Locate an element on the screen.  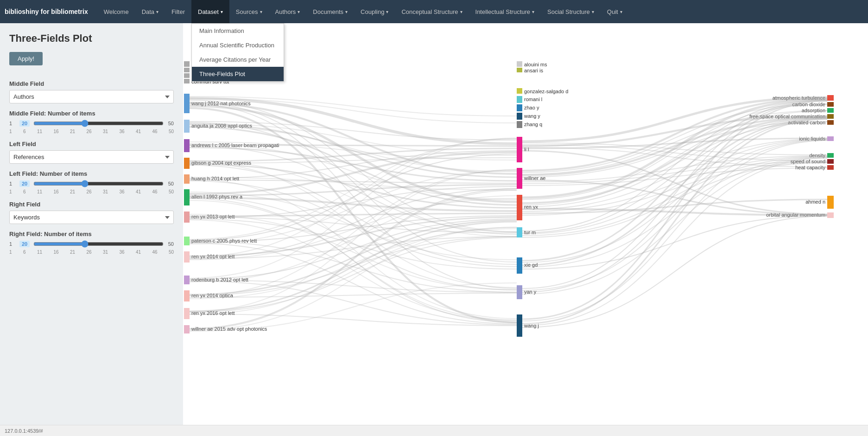
nav-authors: Authors ▾ is located at coordinates (288, 12).